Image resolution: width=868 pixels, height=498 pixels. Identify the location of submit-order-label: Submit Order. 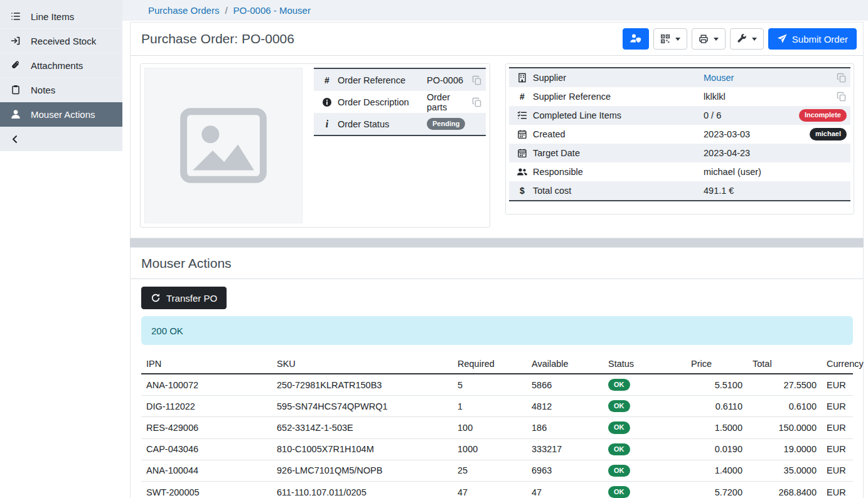
(820, 39).